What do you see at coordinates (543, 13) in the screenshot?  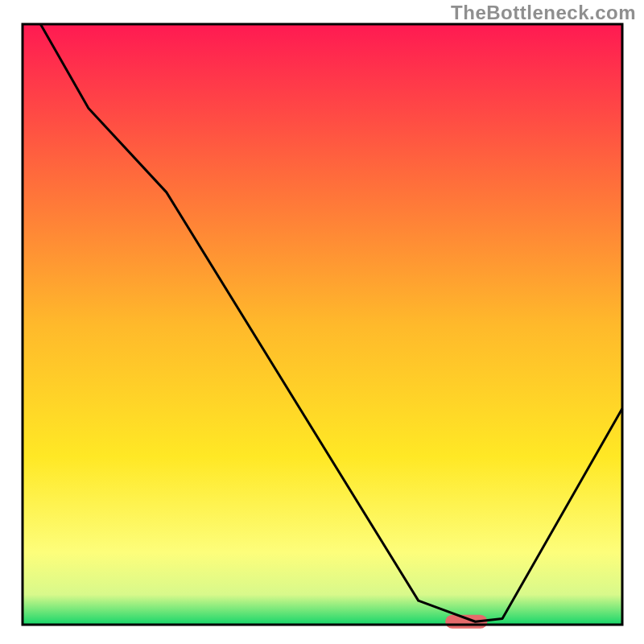 I see `watermark-text: TheBottleneck.com` at bounding box center [543, 13].